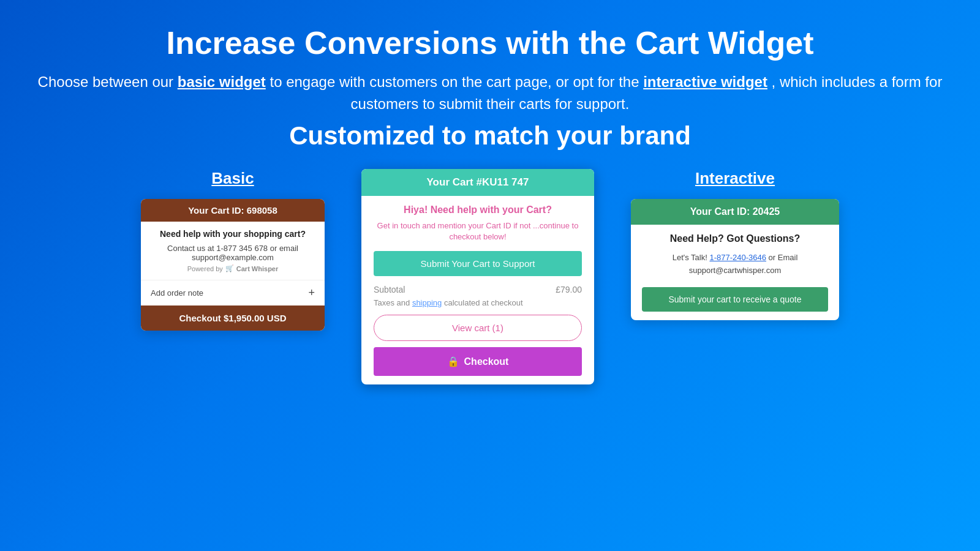 This screenshot has width=980, height=551. Describe the element at coordinates (233, 251) in the screenshot. I see `basic-widget-body: Need help with your shopping cart? Conta…` at that location.